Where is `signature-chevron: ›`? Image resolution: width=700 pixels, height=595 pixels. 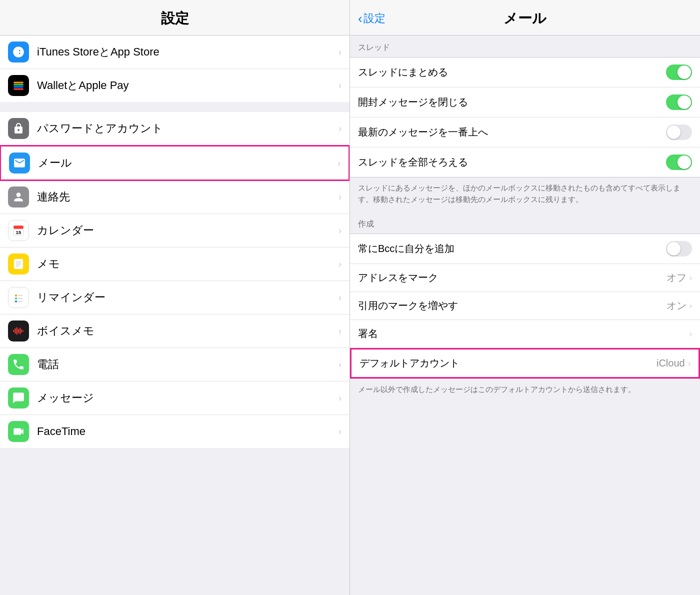 signature-chevron: › is located at coordinates (691, 334).